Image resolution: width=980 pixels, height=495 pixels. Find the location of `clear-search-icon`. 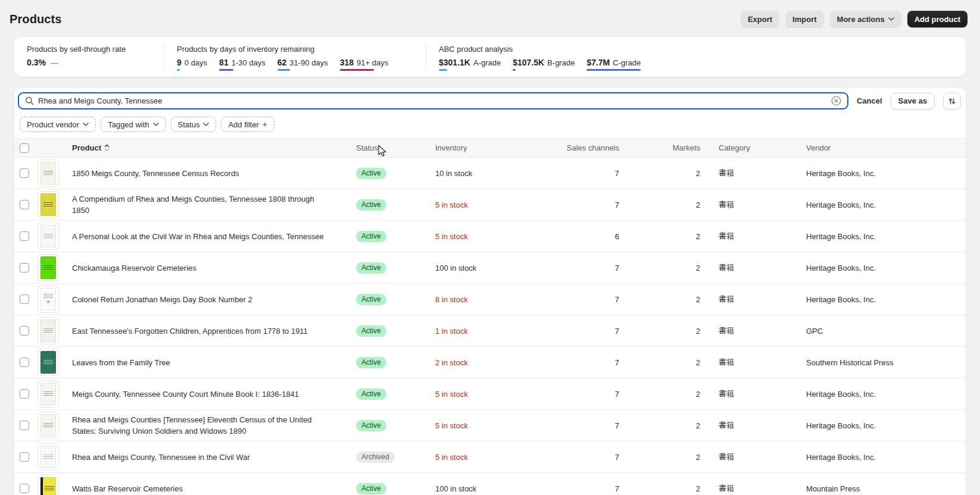

clear-search-icon is located at coordinates (836, 101).